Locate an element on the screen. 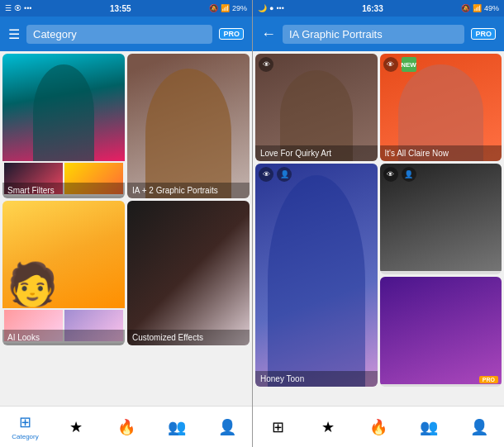  bottom2-img is located at coordinates (441, 330).